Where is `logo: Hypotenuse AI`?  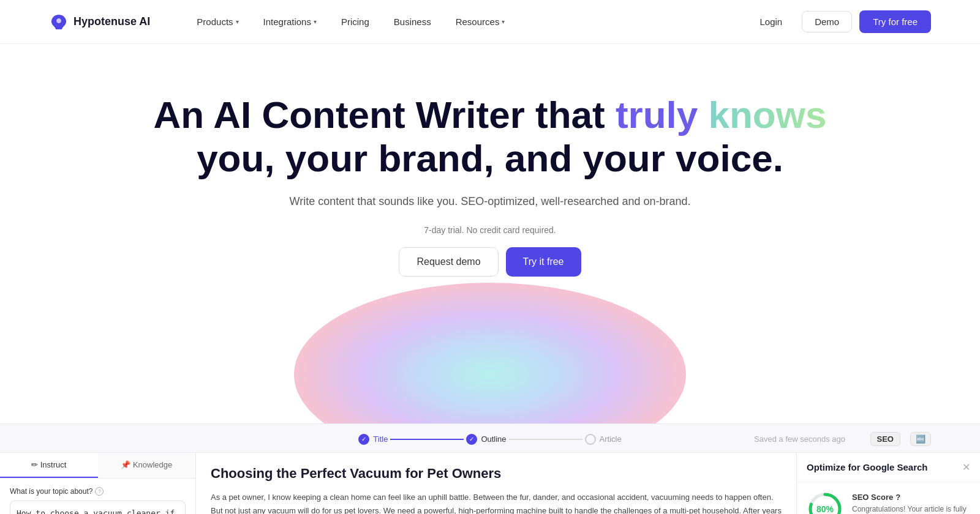 logo: Hypotenuse AI is located at coordinates (99, 22).